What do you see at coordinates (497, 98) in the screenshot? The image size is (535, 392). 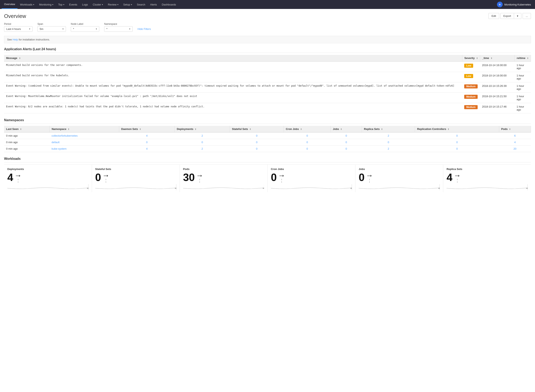 I see `alert-time: 2018-10-14 15:21:50` at bounding box center [497, 98].